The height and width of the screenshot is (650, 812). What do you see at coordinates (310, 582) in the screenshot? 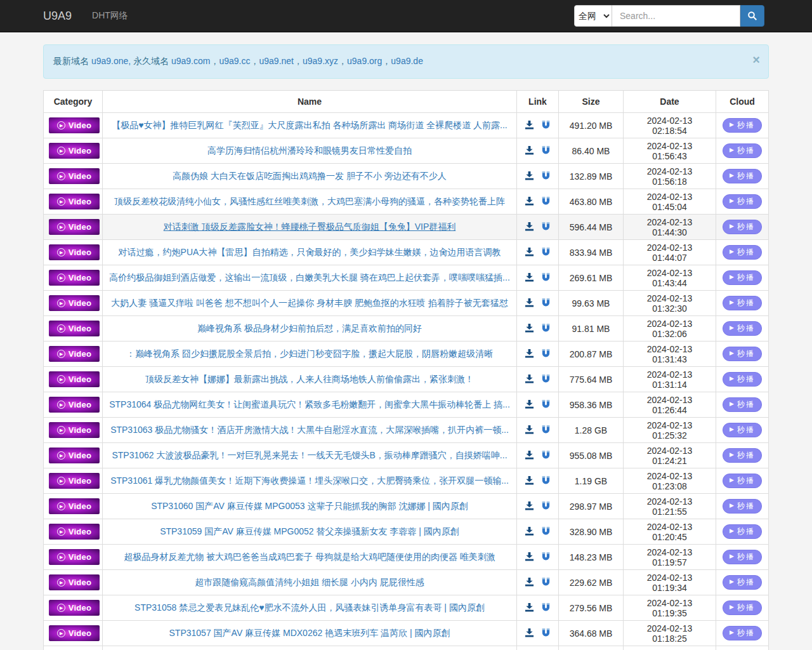
I see `torrent-title-link: 超市跟随偷窥高颜值清纯小姐姐 细长腿 小内内 屁屁很性感` at bounding box center [310, 582].